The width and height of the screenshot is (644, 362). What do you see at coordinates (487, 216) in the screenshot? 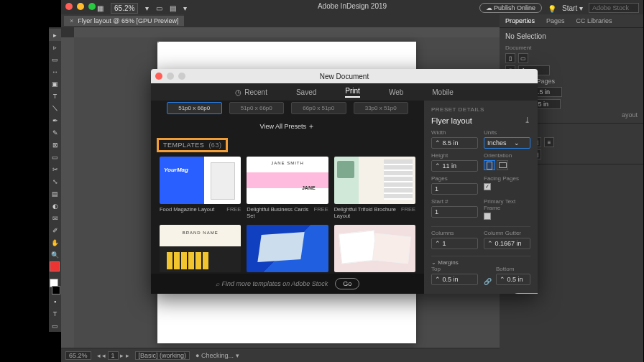
I see `primary-text-frame-checkbox` at bounding box center [487, 216].